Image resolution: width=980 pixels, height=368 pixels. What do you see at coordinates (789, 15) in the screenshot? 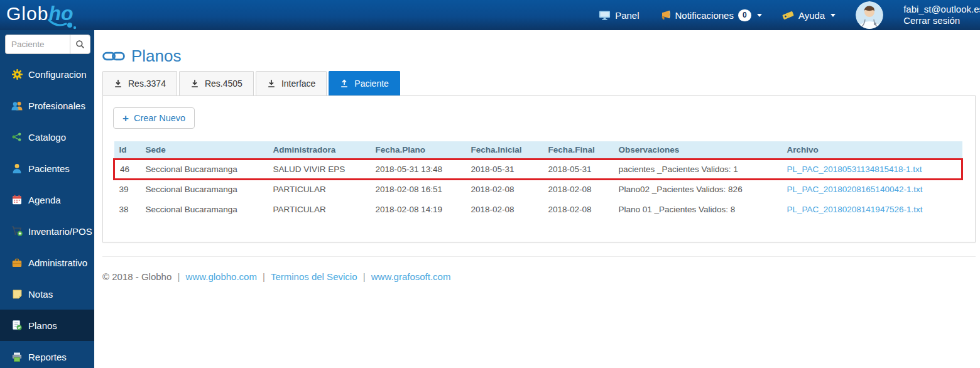
I see `top-nav: Panel Notificaciones 0 Ayuda` at bounding box center [789, 15].